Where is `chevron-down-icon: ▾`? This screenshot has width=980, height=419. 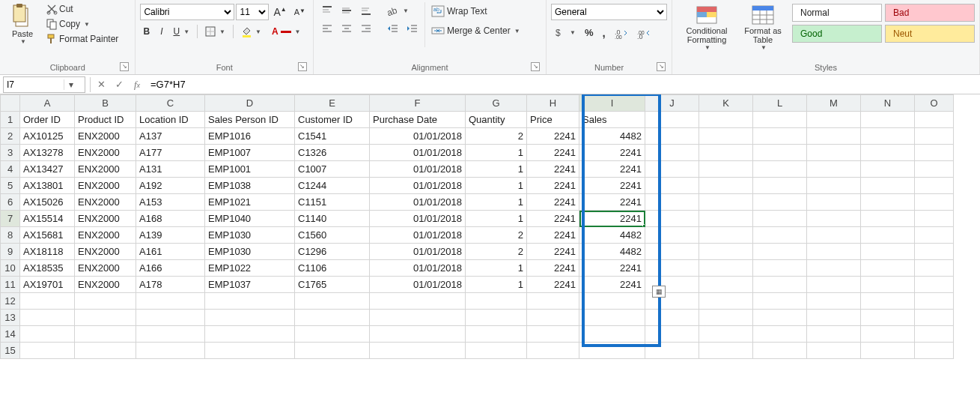 chevron-down-icon: ▾ is located at coordinates (70, 85).